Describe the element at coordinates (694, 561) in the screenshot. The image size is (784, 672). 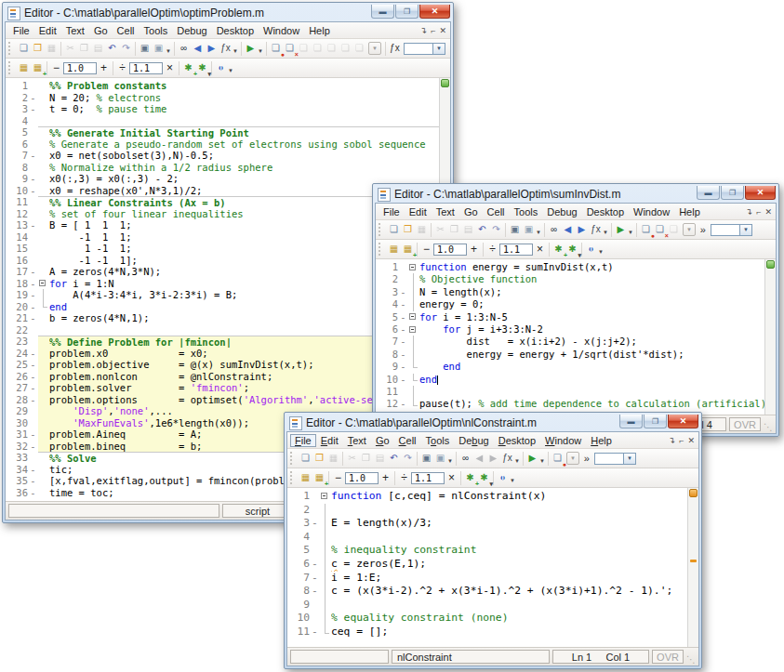
I see `mlint-warning-tick` at that location.